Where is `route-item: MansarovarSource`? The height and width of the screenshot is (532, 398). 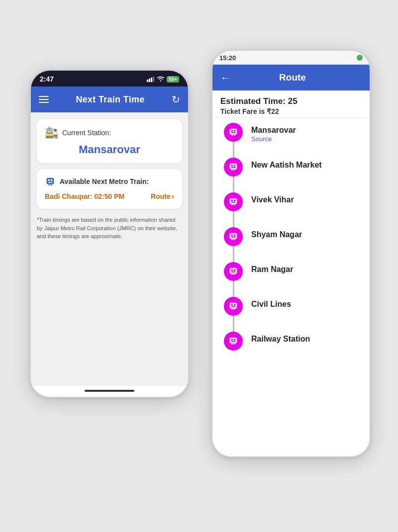 route-item: MansarovarSource is located at coordinates (296, 140).